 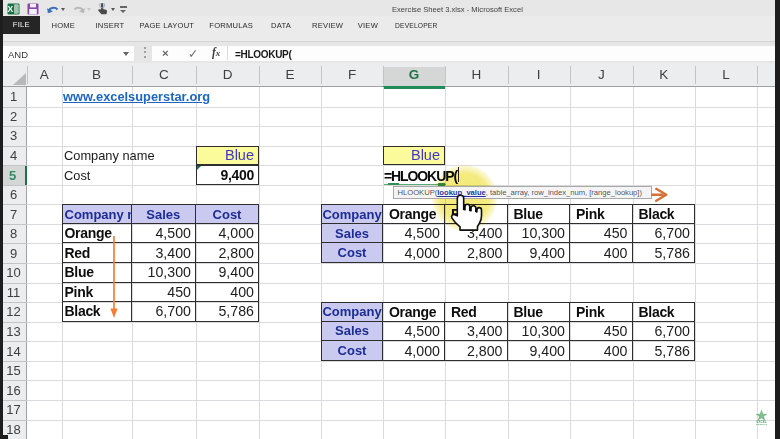 What do you see at coordinates (762, 424) in the screenshot?
I see `svg-text: SUPERSTAR` at bounding box center [762, 424].